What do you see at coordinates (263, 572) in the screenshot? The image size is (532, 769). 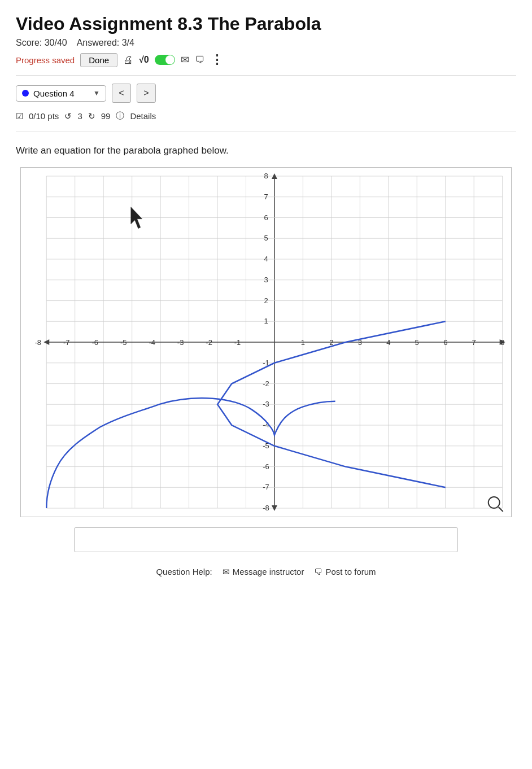 I see `message-instructor-link: ✉ Message instructor` at bounding box center [263, 572].